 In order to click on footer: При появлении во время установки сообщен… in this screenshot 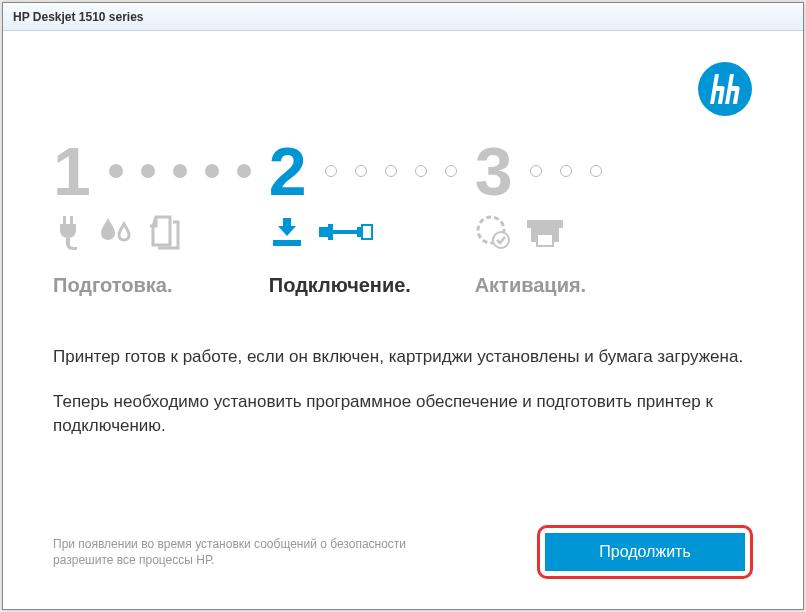, I will do `click(403, 552)`.